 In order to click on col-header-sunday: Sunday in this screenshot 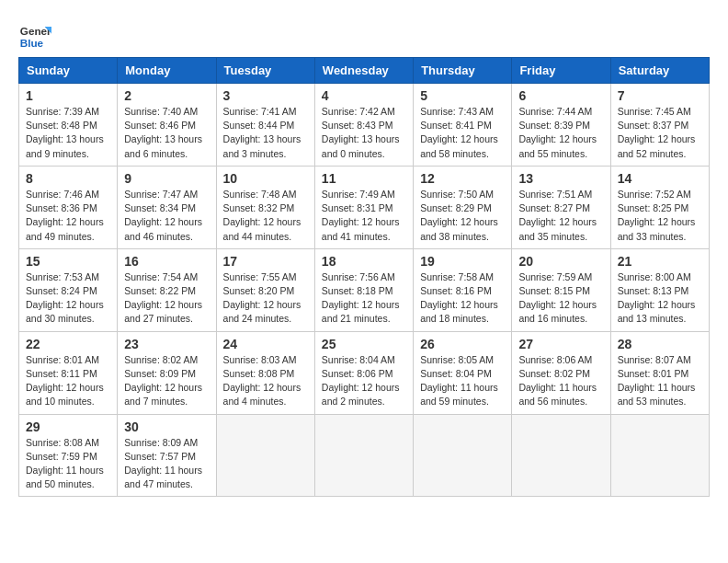, I will do `click(68, 71)`.